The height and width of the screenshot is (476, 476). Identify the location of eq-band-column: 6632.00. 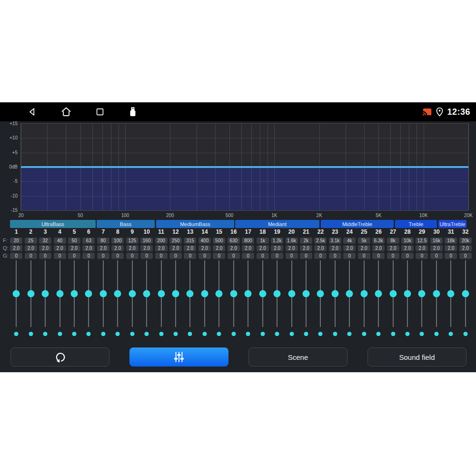
(89, 284).